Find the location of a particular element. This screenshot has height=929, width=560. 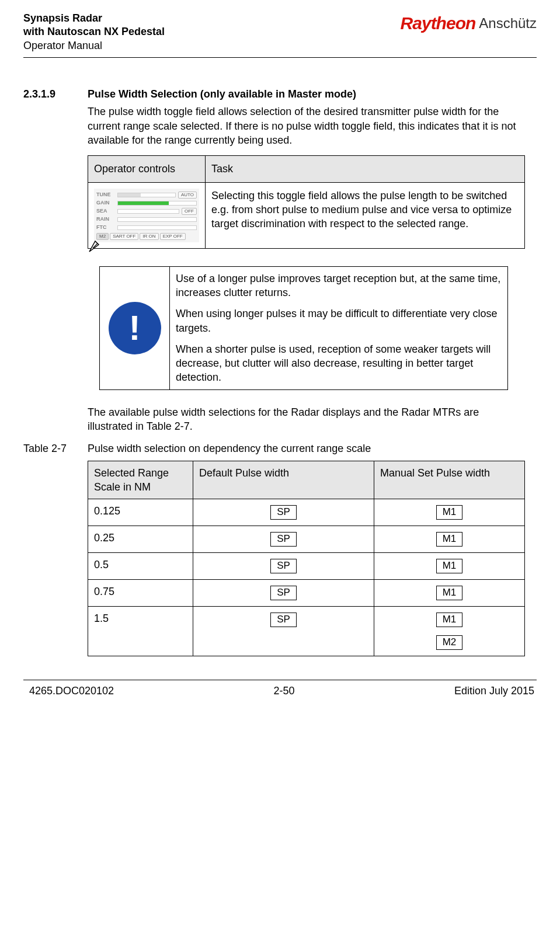

note-box: ! Use of a longer pulse improves target … is located at coordinates (304, 328).